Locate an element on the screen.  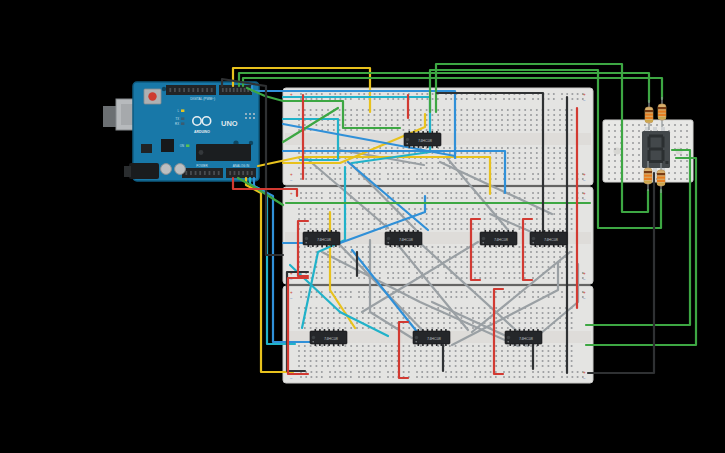
atmega-chip is located at coordinates (224, 152).